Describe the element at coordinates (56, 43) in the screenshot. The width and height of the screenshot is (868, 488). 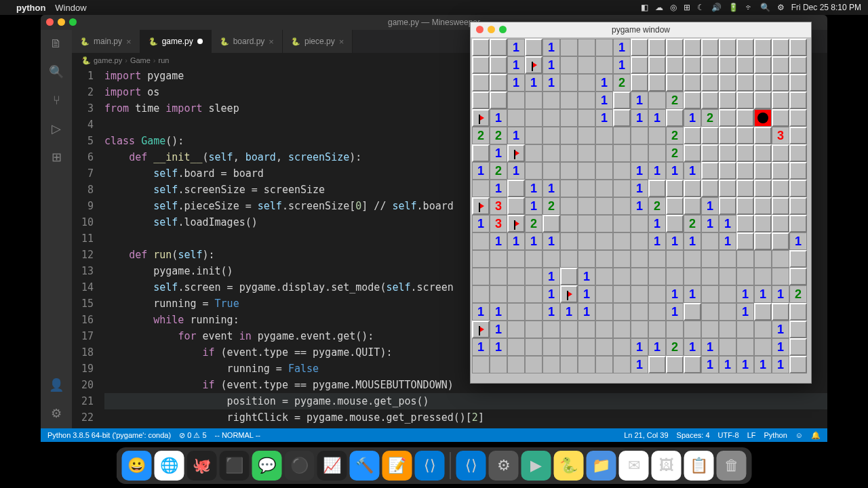
I see `explorer-icon: 🗎` at that location.